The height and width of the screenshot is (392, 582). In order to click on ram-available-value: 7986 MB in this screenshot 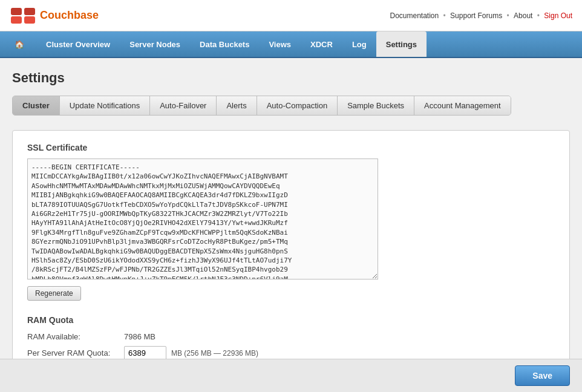, I will do `click(140, 336)`.